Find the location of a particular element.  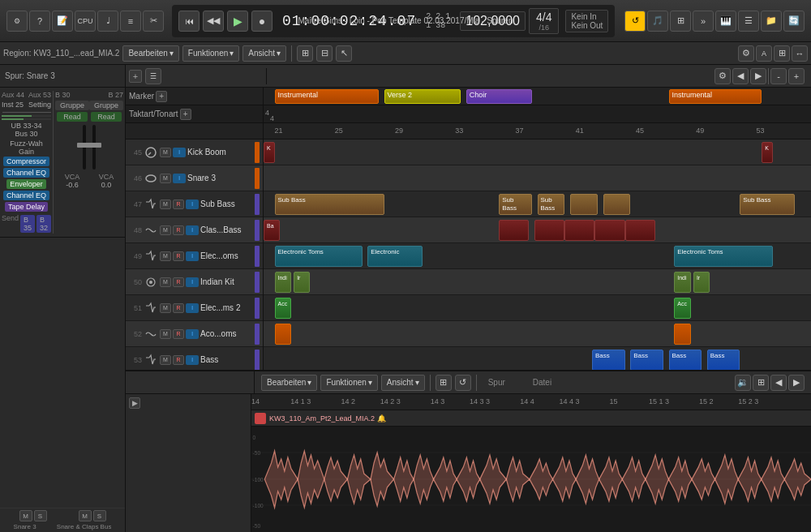

rewind-btn: ⏮ is located at coordinates (189, 21).